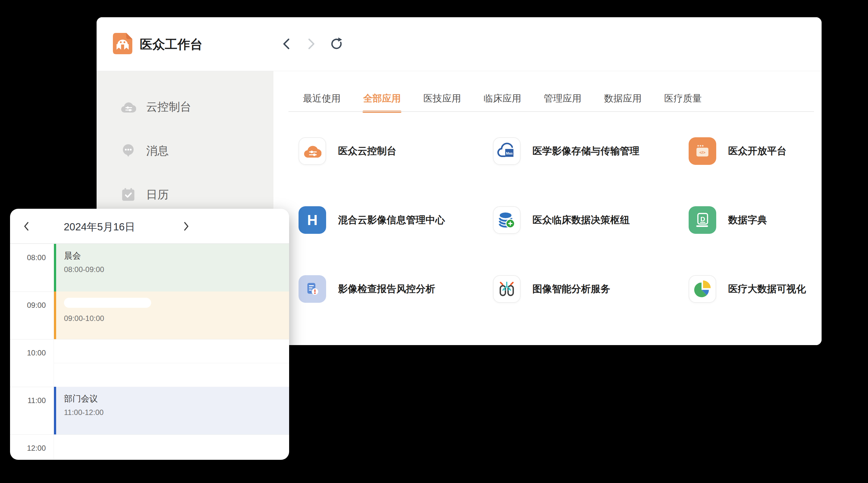  What do you see at coordinates (177, 399) in the screenshot?
I see `event-title: 部门会议` at bounding box center [177, 399].